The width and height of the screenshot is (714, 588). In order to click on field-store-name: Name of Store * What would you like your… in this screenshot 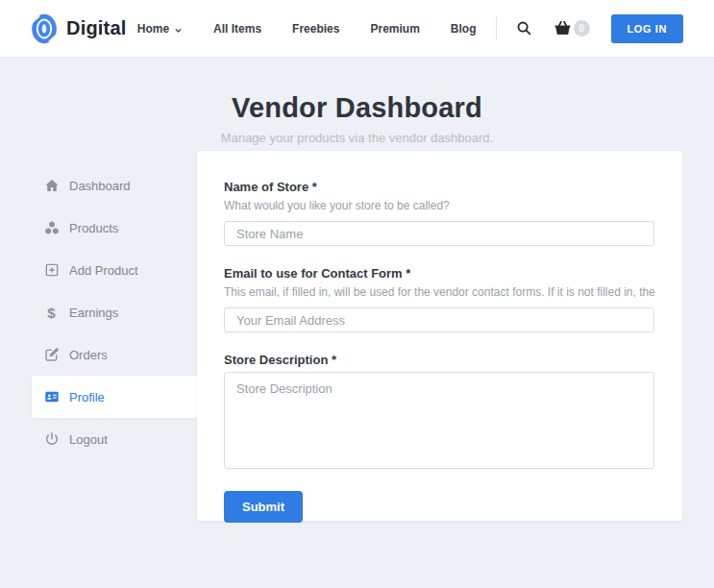, I will do `click(439, 213)`.